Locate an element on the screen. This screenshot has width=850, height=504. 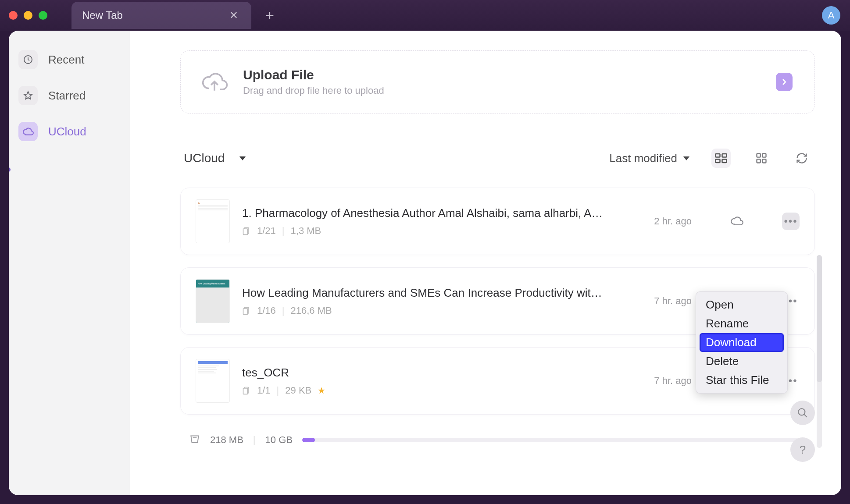
list-view-button is located at coordinates (721, 158).